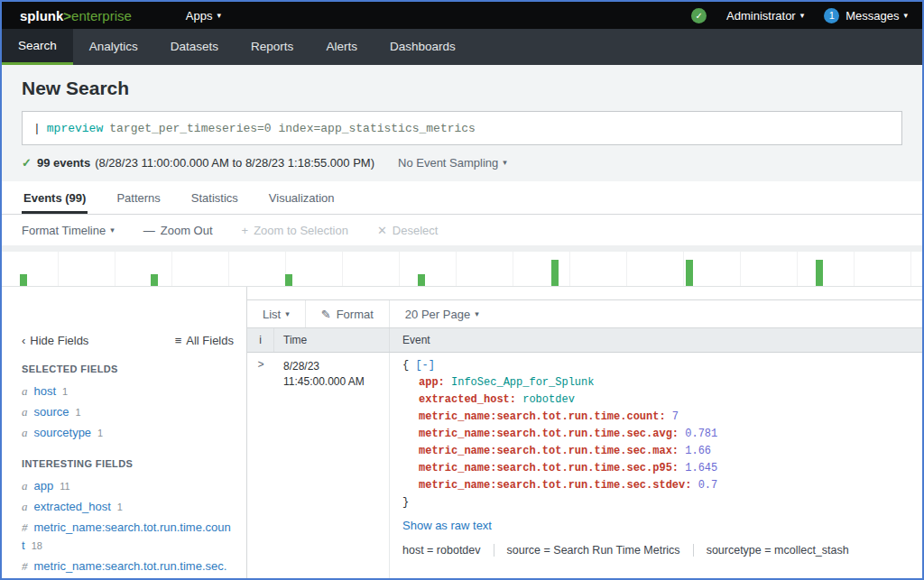 The height and width of the screenshot is (580, 924). What do you see at coordinates (38, 47) in the screenshot?
I see `nav-tab-search: Search` at bounding box center [38, 47].